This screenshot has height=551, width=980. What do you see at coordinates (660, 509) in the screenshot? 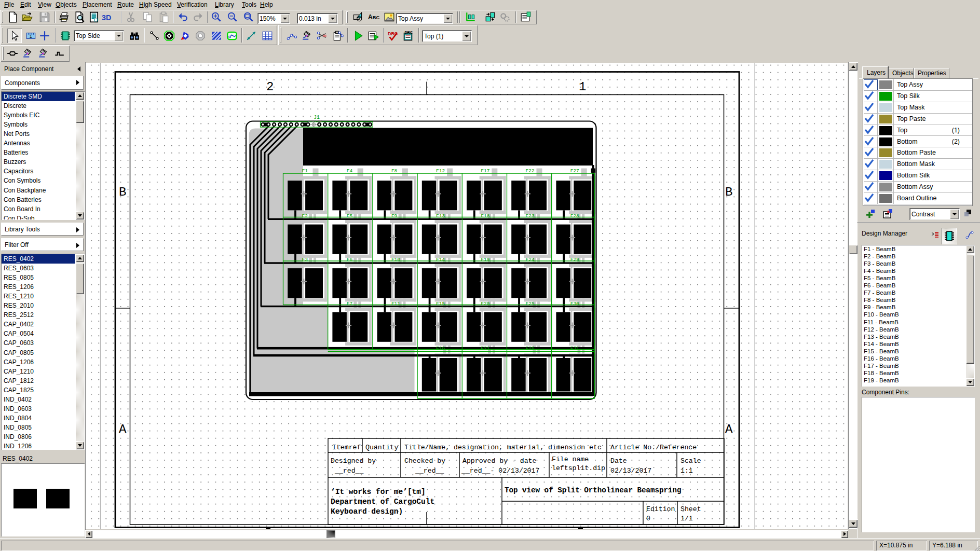
I see `svg-text: Edition` at bounding box center [660, 509].